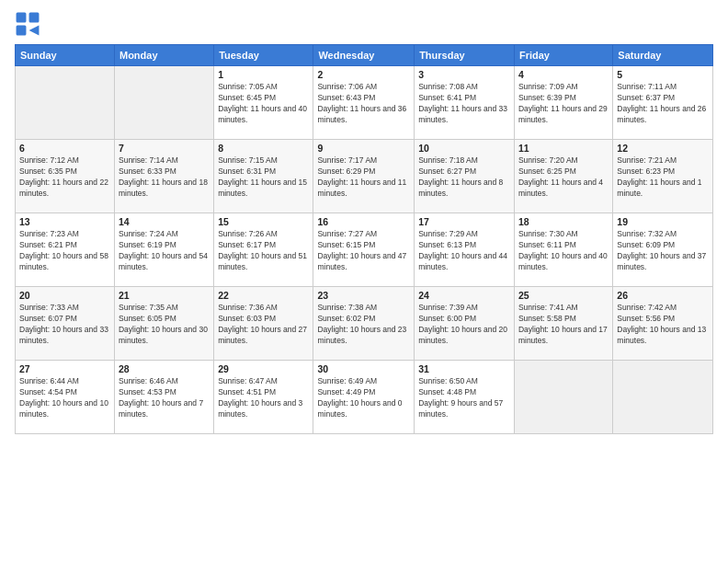 The image size is (728, 563). Describe the element at coordinates (263, 104) in the screenshot. I see `day-info: Sunrise: 7:05 AMSunset: 6:45 PMDaylight:…` at that location.